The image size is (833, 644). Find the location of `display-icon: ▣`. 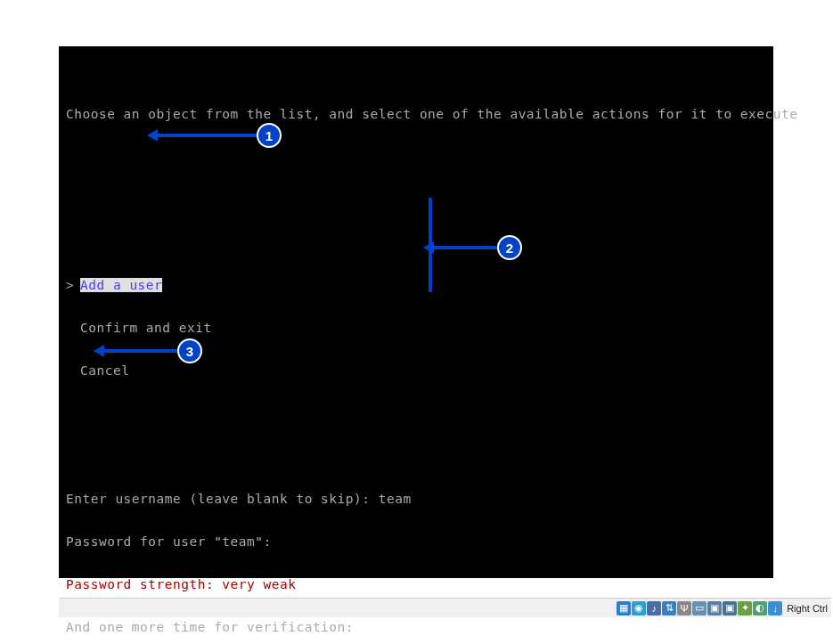

display-icon: ▣ is located at coordinates (715, 608).